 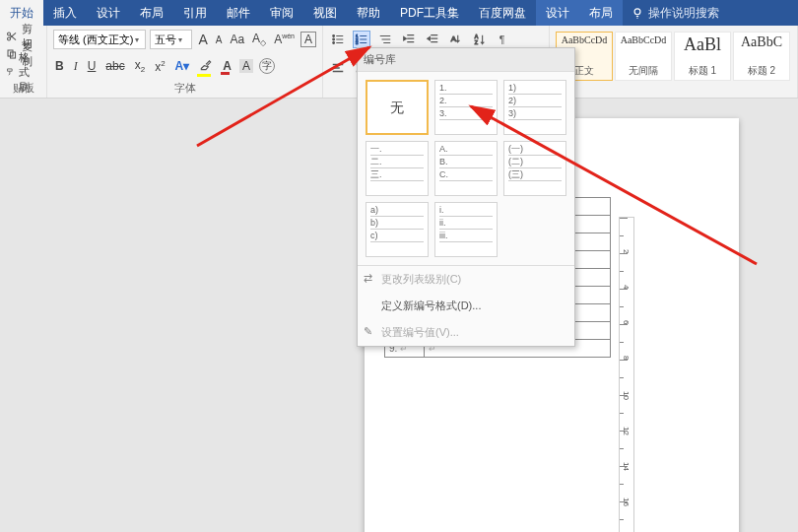 I want to click on set-number-value-item: ✎ 设置编号值(V)..., so click(x=466, y=333).